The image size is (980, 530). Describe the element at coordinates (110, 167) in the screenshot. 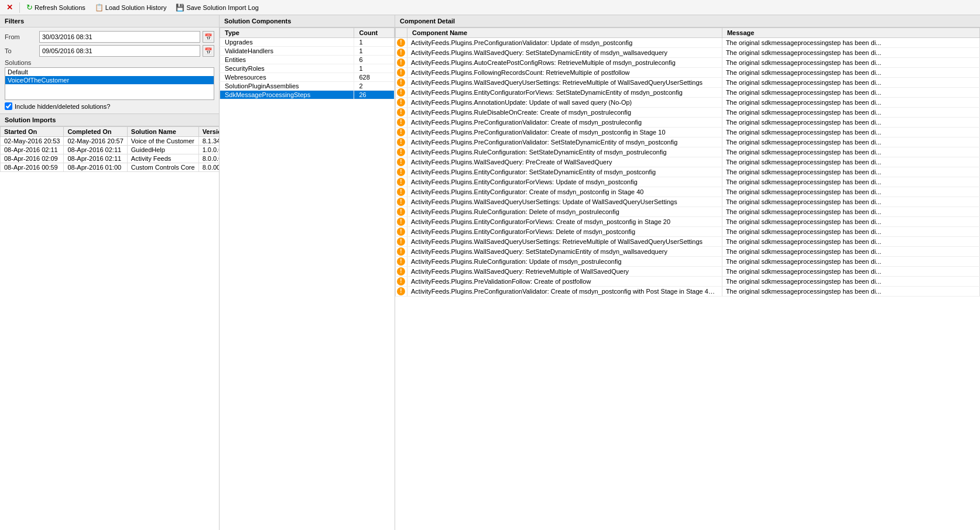

I see `table-row: 08-Apr-2016 00:5908-Apr-2016 01:00Custom…` at that location.